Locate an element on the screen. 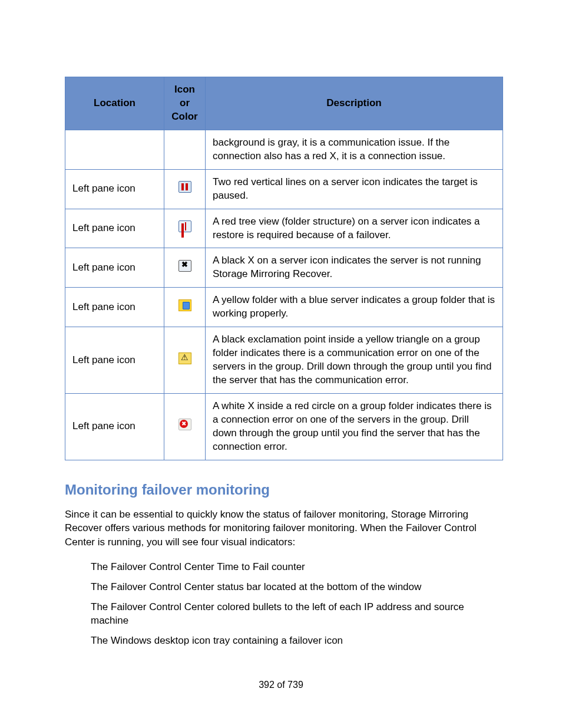 The height and width of the screenshot is (728, 562). section-intro: Since it can be essential to quickly kno… is located at coordinates (284, 528).